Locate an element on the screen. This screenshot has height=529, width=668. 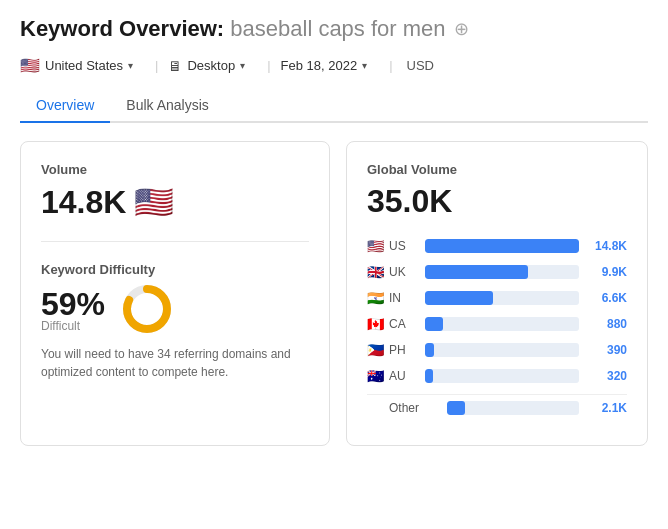
volume-value: 14.8K 🇺🇸 is located at coordinates (175, 202).